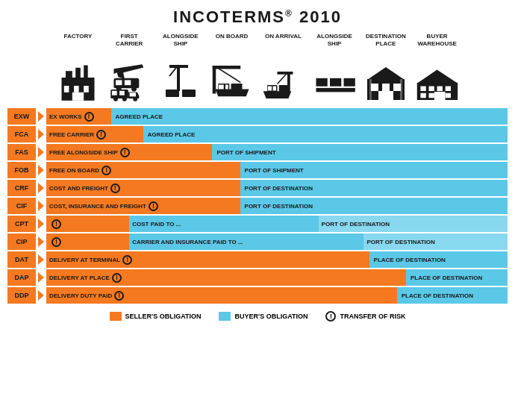 The width and height of the screenshot is (515, 420). What do you see at coordinates (41, 278) in the screenshot?
I see `row-arrow-dap` at bounding box center [41, 278].